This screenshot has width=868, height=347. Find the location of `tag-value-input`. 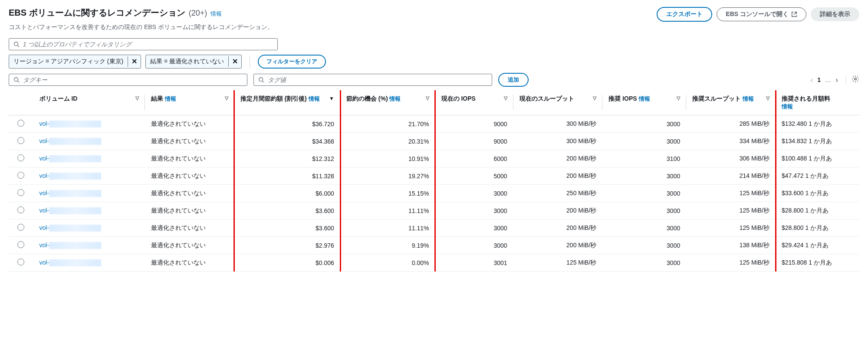

tag-value-input is located at coordinates (378, 80).